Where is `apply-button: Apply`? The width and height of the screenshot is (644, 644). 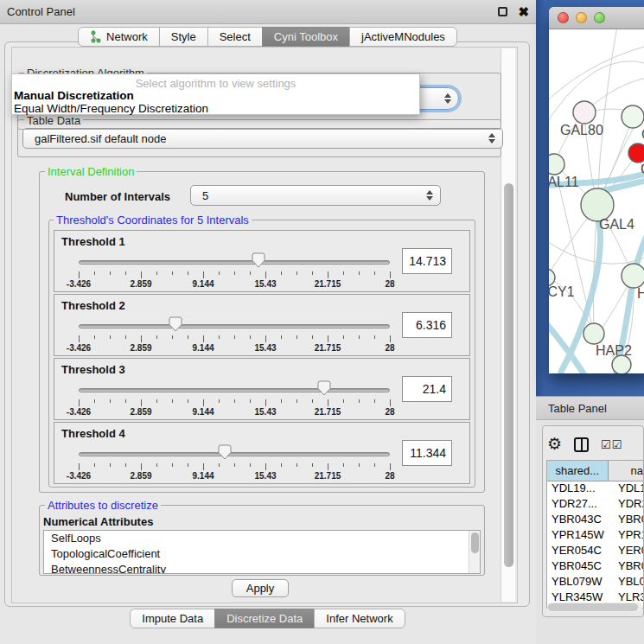
apply-button: Apply is located at coordinates (260, 588).